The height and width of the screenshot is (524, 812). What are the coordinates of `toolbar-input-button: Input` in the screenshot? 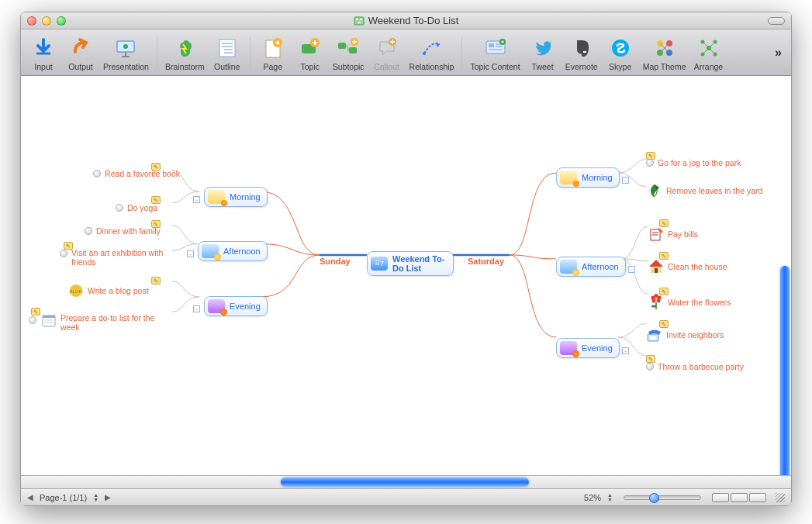 It's located at (43, 53).